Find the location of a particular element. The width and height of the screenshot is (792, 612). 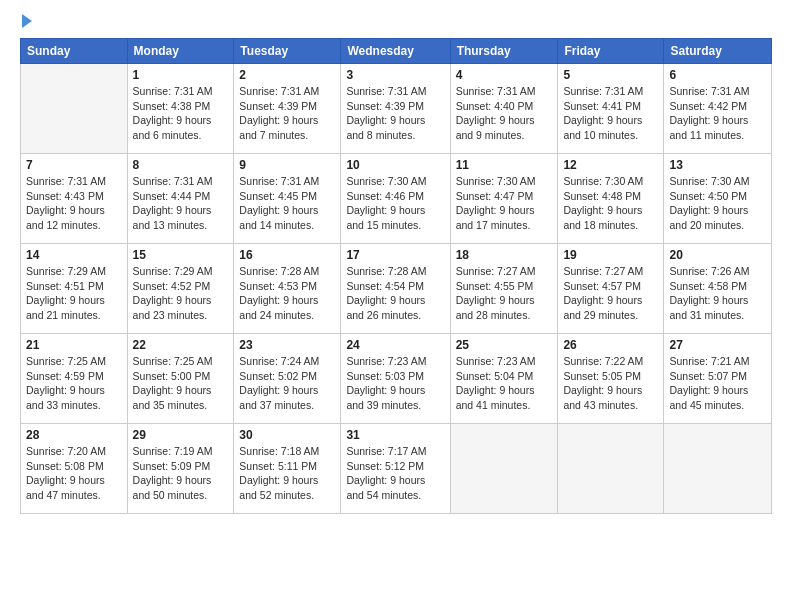

day-info: Sunrise: 7:31 AM Sunset: 4:42 PM Dayligh… is located at coordinates (718, 114).